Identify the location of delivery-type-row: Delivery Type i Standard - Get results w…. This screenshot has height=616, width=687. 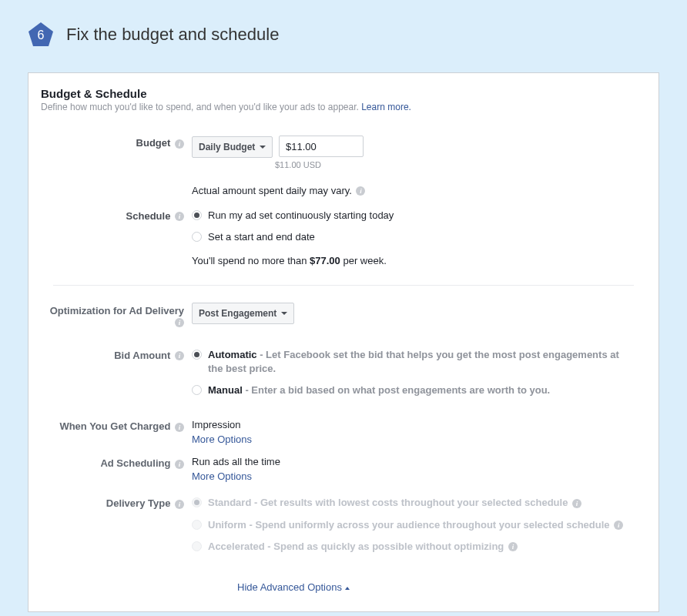
(344, 527).